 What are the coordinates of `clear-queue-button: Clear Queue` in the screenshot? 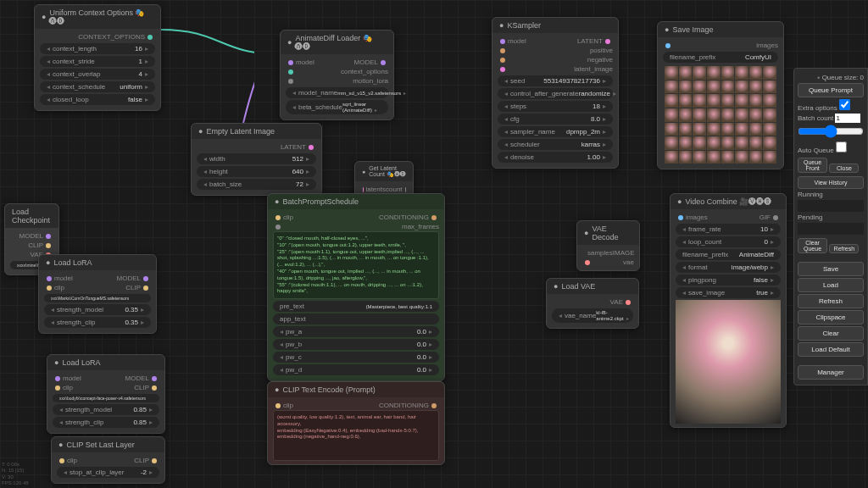 It's located at (812, 246).